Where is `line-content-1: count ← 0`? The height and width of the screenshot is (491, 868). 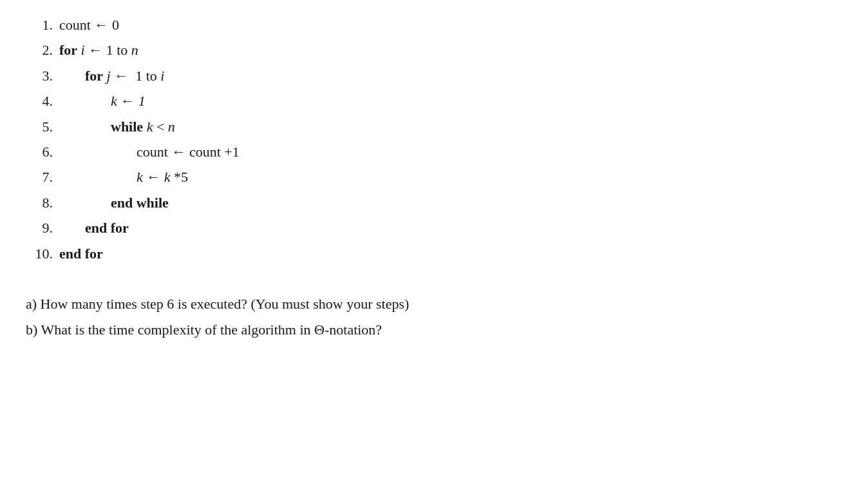 line-content-1: count ← 0 is located at coordinates (89, 24).